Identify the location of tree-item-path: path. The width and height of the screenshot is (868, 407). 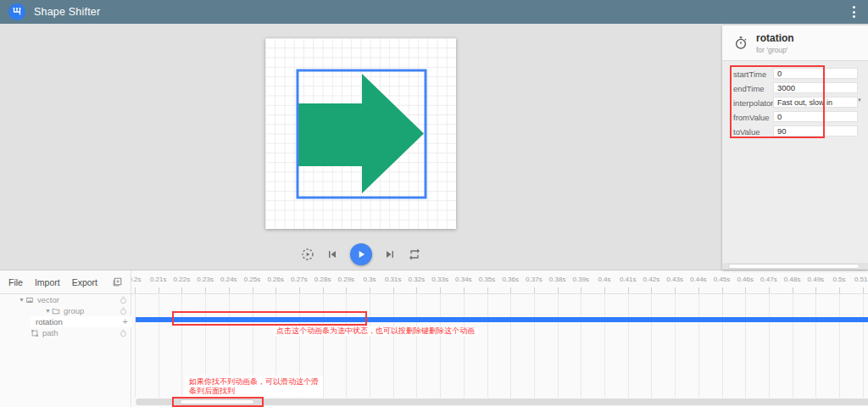
(66, 332).